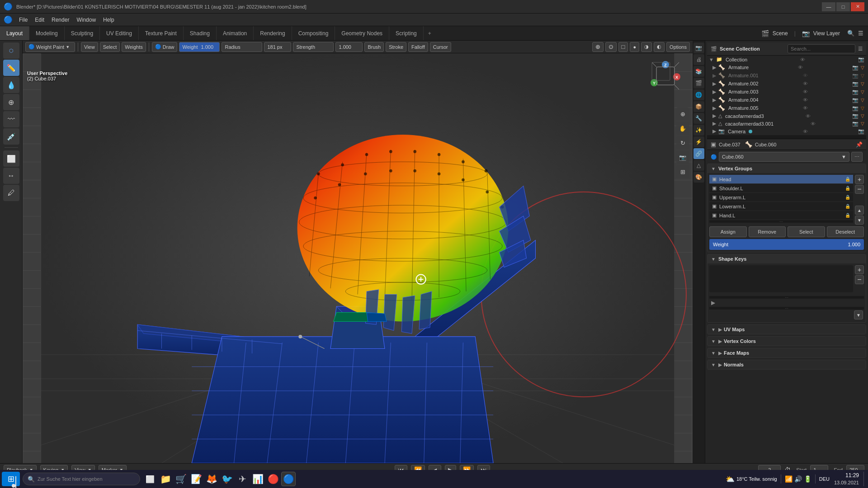 The width and height of the screenshot is (868, 488). What do you see at coordinates (787, 92) in the screenshot?
I see `tree-item-armature003: ▶ 🦴 Armature.003 👁 📷 ▽` at bounding box center [787, 92].